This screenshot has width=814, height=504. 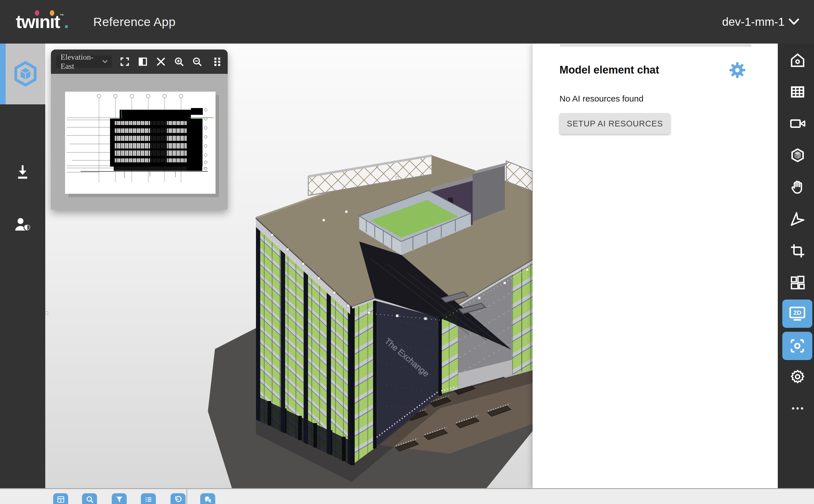 What do you see at coordinates (119, 499) in the screenshot?
I see `filter-icon` at bounding box center [119, 499].